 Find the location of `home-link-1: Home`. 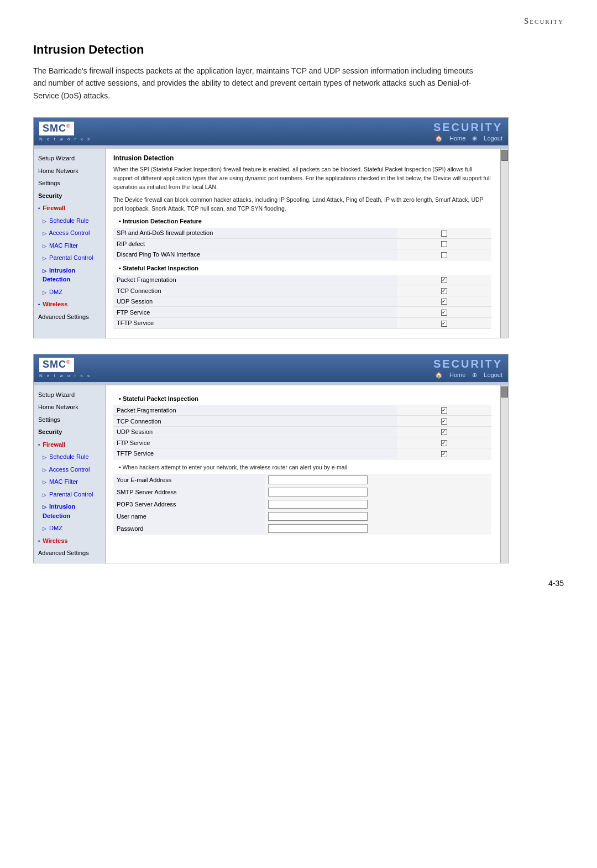

home-link-1: Home is located at coordinates (458, 138).